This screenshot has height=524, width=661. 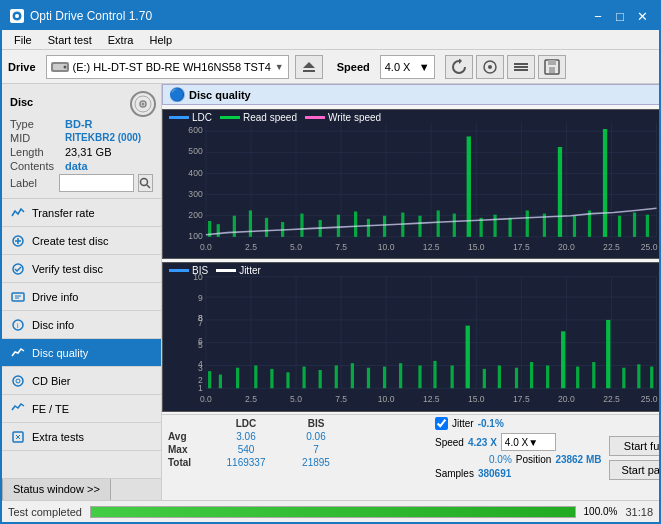 What do you see at coordinates (309, 67) in the screenshot?
I see `eject-button` at bounding box center [309, 67].